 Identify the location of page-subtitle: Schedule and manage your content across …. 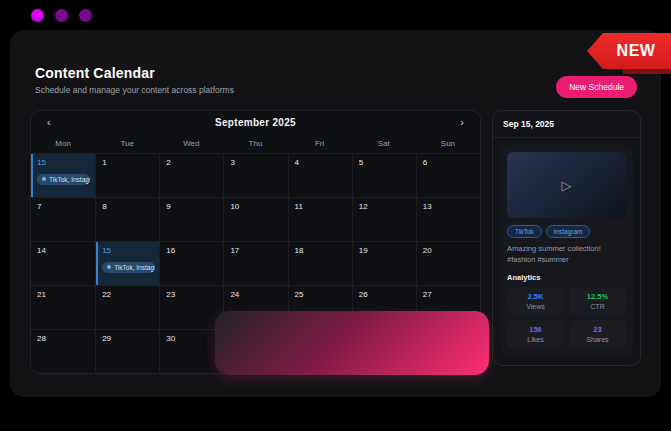
(134, 90).